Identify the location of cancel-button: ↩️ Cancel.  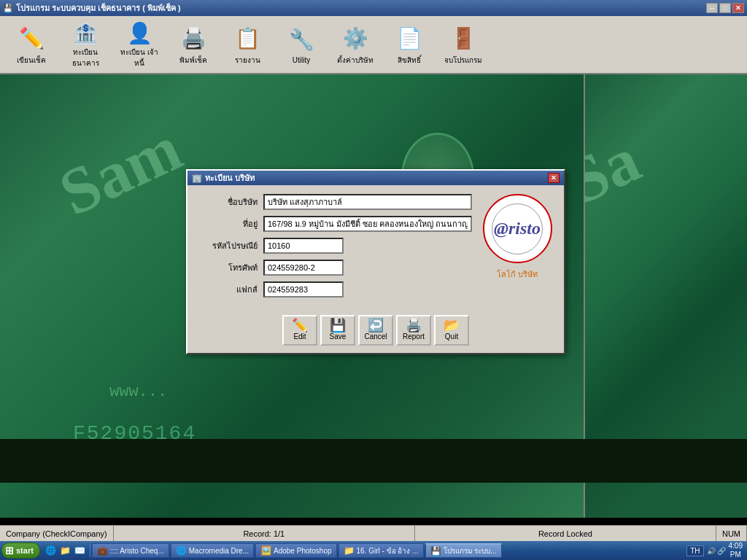
(376, 330).